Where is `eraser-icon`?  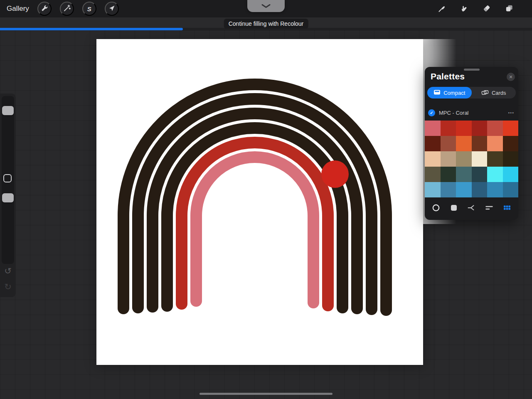 eraser-icon is located at coordinates (487, 11).